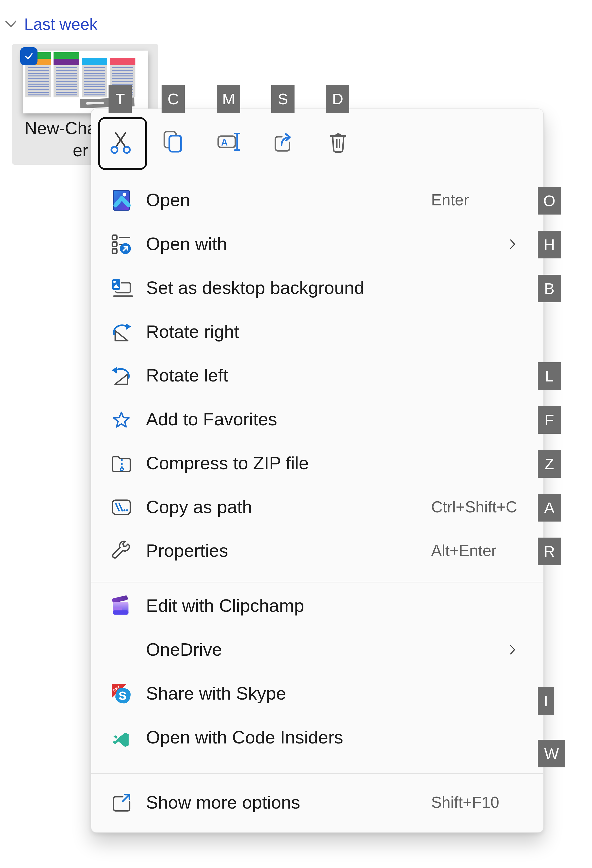 The image size is (592, 868). What do you see at coordinates (227, 463) in the screenshot?
I see `menu-item-label: Compress to ZIP file` at bounding box center [227, 463].